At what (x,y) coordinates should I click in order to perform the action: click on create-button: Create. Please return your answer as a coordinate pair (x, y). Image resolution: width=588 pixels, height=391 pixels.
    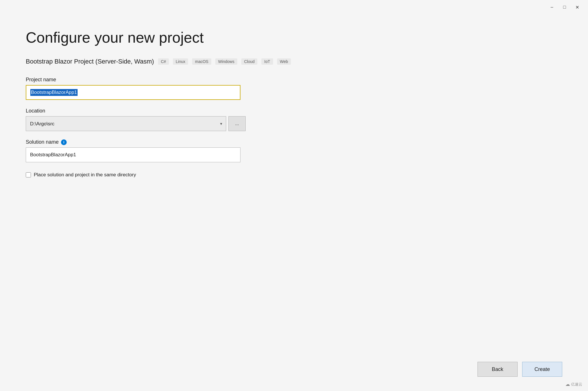
    Looking at the image, I should click on (542, 369).